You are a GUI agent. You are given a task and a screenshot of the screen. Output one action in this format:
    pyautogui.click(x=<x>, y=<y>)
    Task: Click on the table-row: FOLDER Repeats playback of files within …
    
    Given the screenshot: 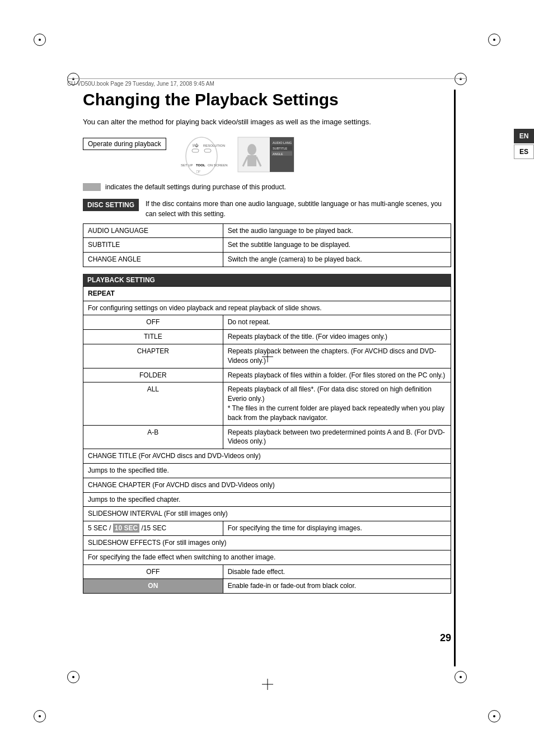 What is the action you would take?
    pyautogui.click(x=268, y=375)
    